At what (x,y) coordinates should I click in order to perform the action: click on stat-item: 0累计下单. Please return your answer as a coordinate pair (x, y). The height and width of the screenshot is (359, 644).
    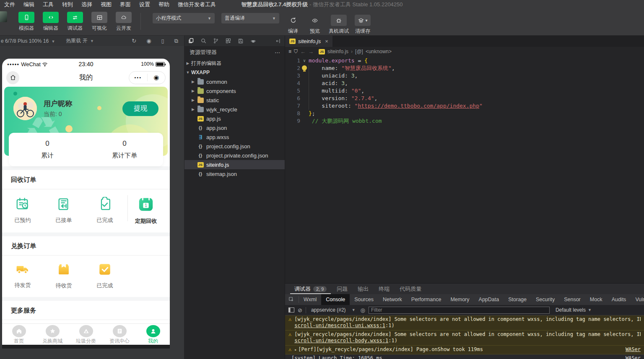
    Looking at the image, I should click on (125, 150).